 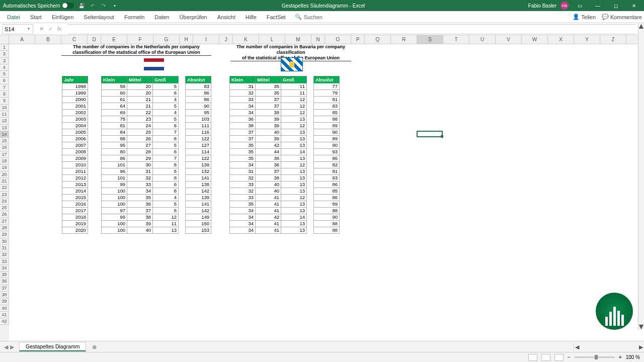 I want to click on table-row: 2011, so click(x=75, y=172).